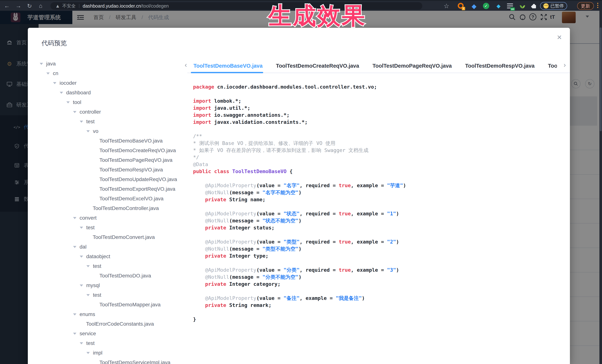  I want to click on not-secure-warning-icon: ▲, so click(58, 6).